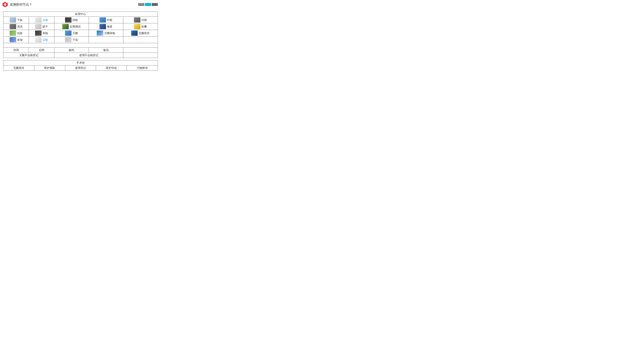  Describe the element at coordinates (106, 33) in the screenshot. I see `cell-灭菌审核: 灭菌审核` at that location.